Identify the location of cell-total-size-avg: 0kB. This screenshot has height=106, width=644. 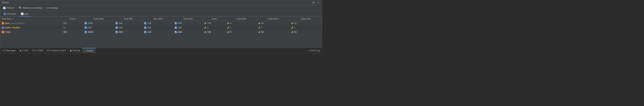
(188, 32).